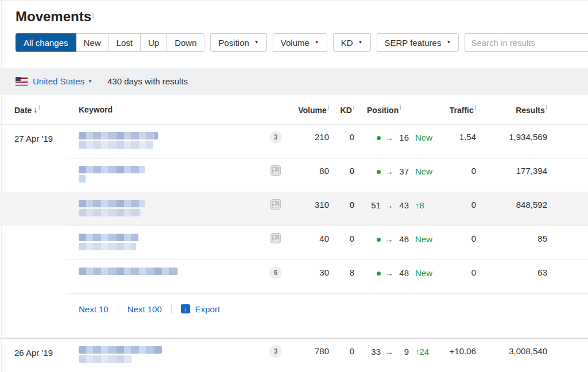 The image size is (588, 372). Describe the element at coordinates (344, 269) in the screenshot. I see `kd-value: 8` at that location.